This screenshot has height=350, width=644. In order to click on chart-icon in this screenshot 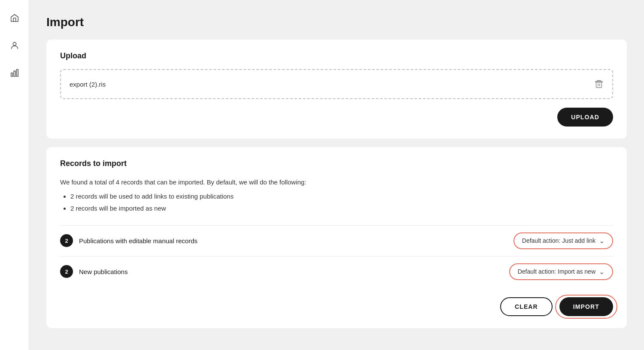, I will do `click(15, 73)`.